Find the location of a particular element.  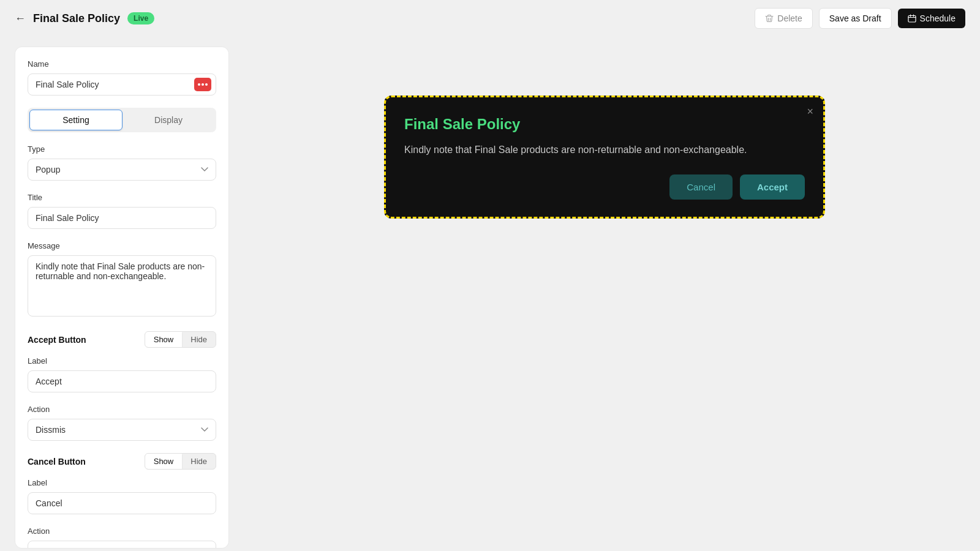

dot1 is located at coordinates (199, 84).